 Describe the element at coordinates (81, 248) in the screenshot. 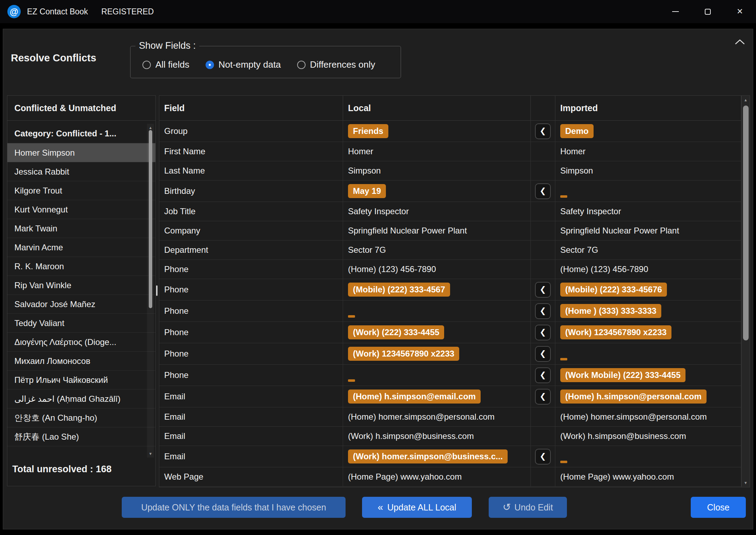

I see `contact-list-item: Marvin Acme` at that location.